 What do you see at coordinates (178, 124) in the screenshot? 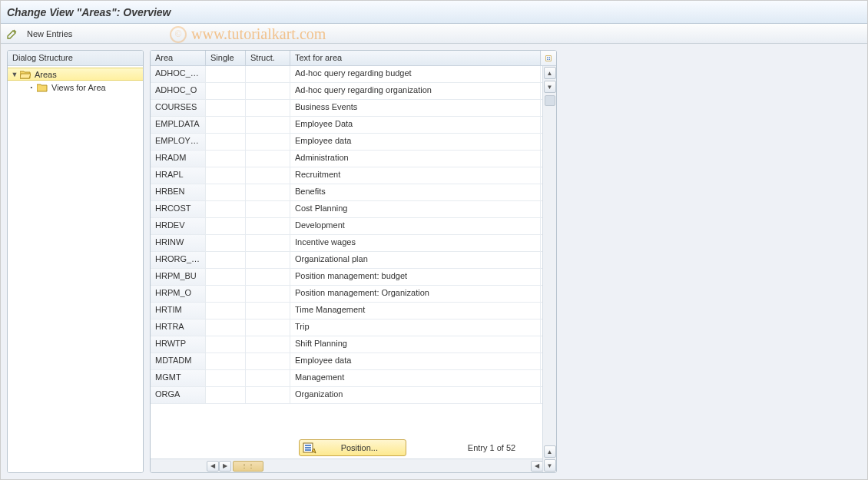
I see `cell-area: EMPLDATA` at bounding box center [178, 124].